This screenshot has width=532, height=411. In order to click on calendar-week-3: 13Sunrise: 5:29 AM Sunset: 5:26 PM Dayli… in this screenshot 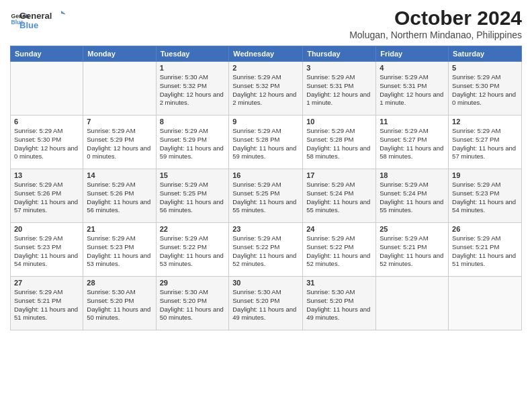, I will do `click(266, 196)`.